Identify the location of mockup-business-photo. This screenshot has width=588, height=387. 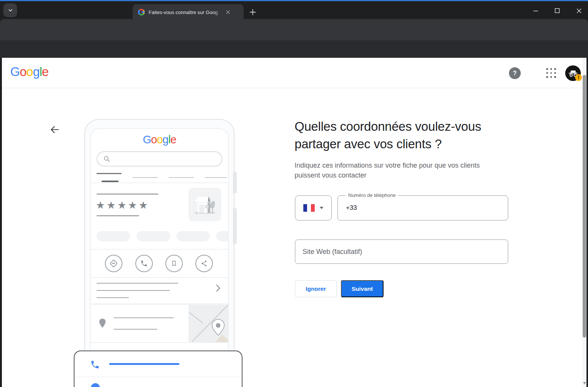
(205, 205).